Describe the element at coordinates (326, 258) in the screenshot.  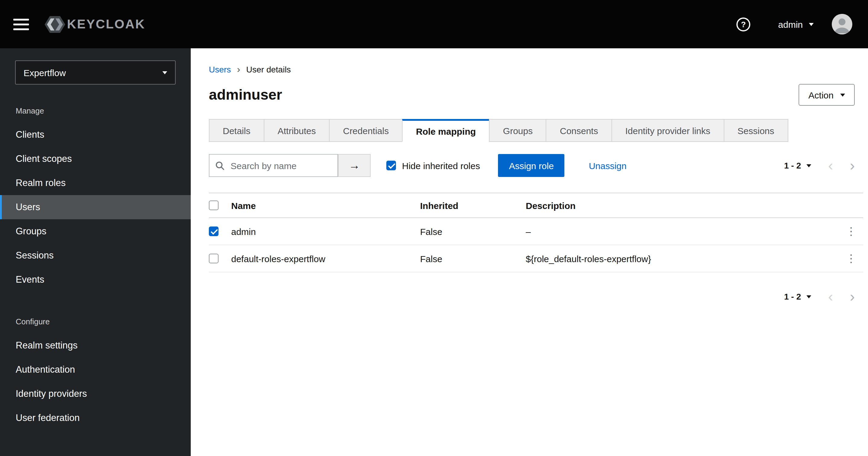
I see `role-name: default-roles-expertflow` at that location.